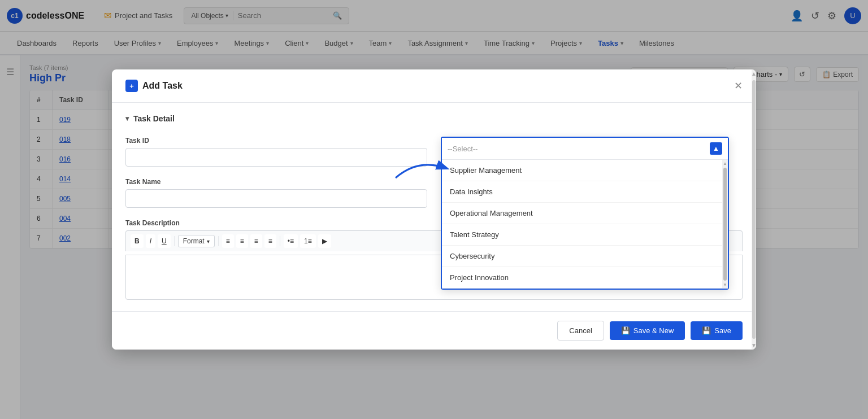  Describe the element at coordinates (582, 171) in the screenshot. I see `dropdown-item-supplier-management: Supplier Management` at that location.